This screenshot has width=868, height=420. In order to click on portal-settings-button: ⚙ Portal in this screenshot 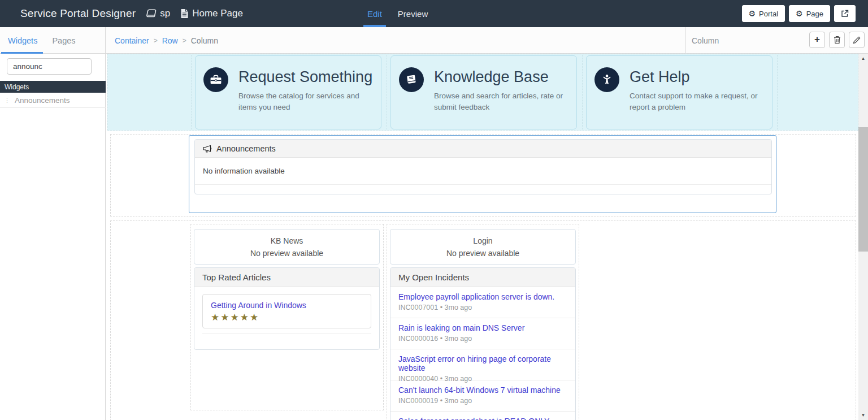, I will do `click(764, 14)`.